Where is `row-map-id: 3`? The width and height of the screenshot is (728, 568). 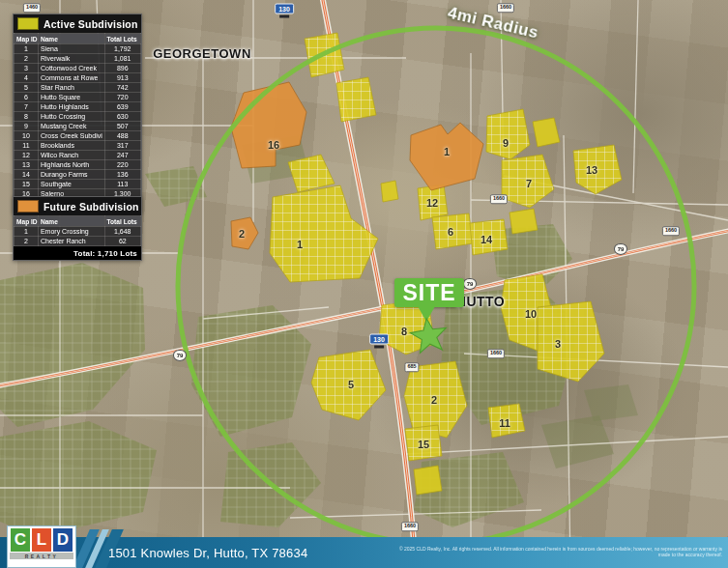
row-map-id: 3 is located at coordinates (27, 69).